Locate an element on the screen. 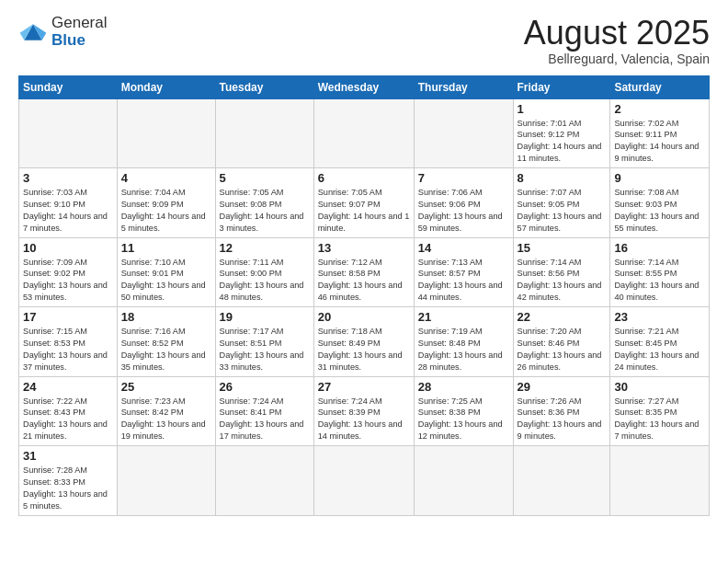 The width and height of the screenshot is (728, 563). day-info: Sunrise: 7:07 AM Sunset: 9:05 PM Dayligh… is located at coordinates (563, 211).